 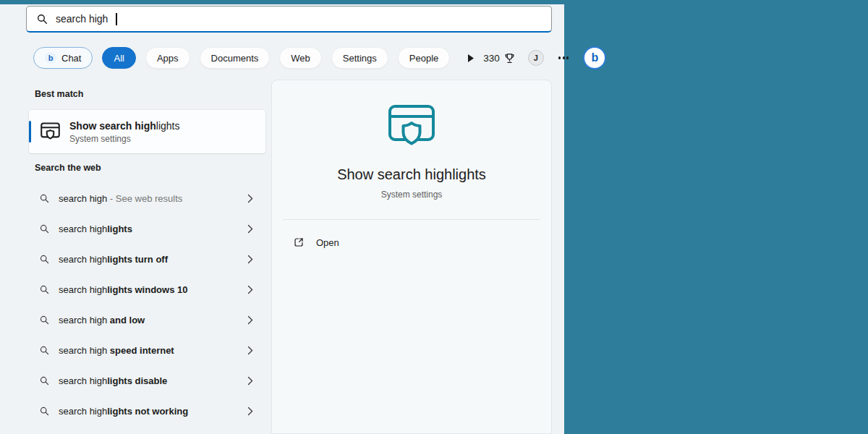 I want to click on search-highlights-icon, so click(x=51, y=132).